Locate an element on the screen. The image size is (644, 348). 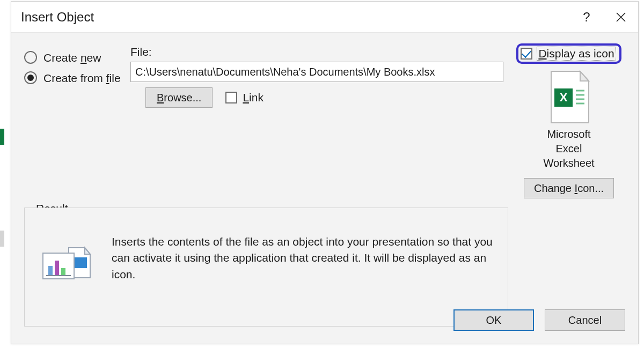
result-illustration is located at coordinates (68, 258).